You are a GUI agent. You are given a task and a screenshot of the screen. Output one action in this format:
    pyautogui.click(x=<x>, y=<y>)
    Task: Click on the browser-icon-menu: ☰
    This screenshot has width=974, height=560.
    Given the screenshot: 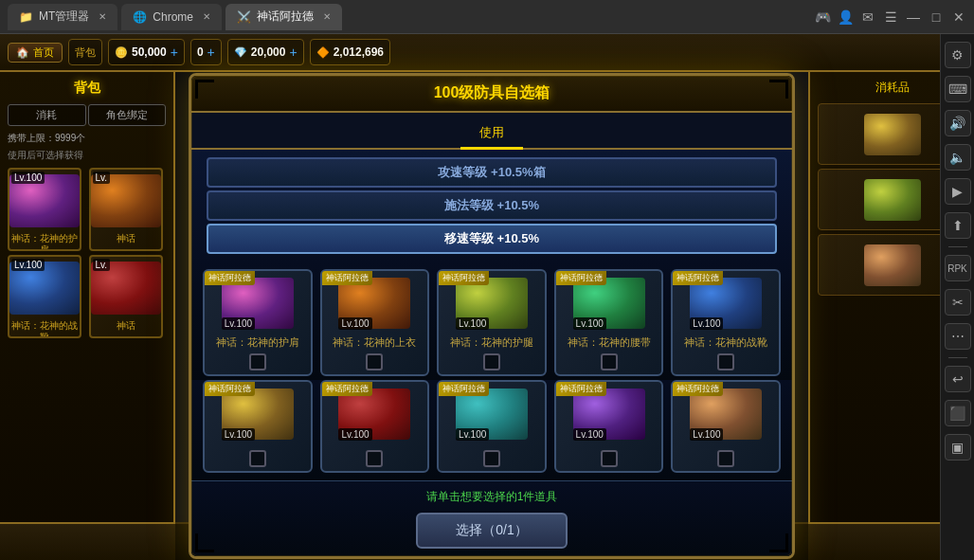 What is the action you would take?
    pyautogui.click(x=891, y=17)
    